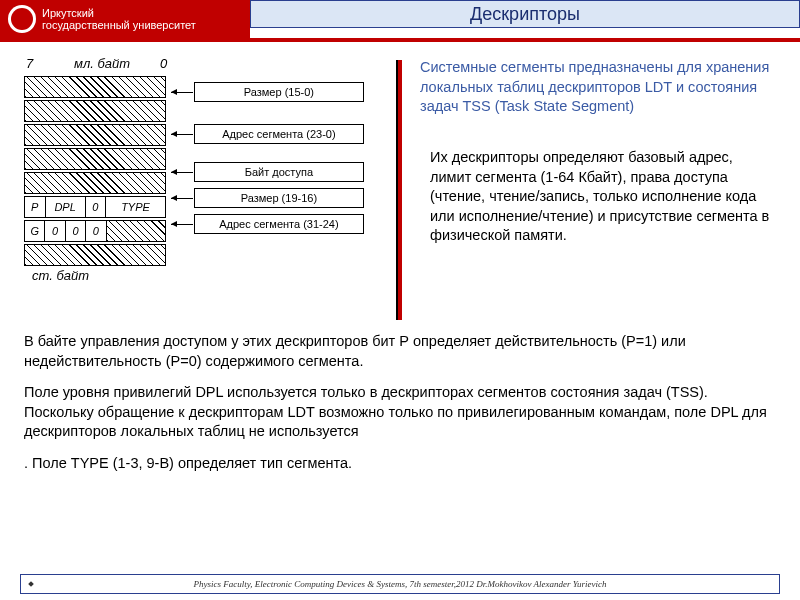  I want to click on bit-dpl: DPL, so click(66, 207).